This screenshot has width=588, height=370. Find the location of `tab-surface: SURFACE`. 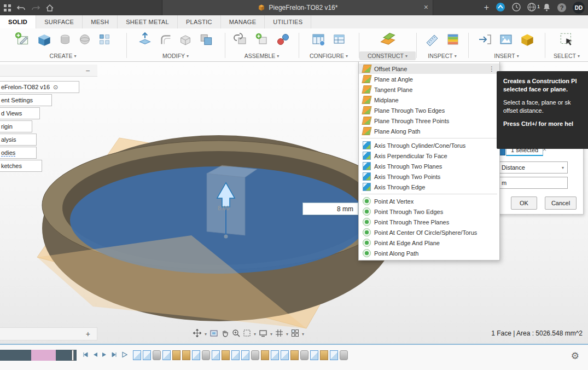

tab-surface: SURFACE is located at coordinates (59, 22).